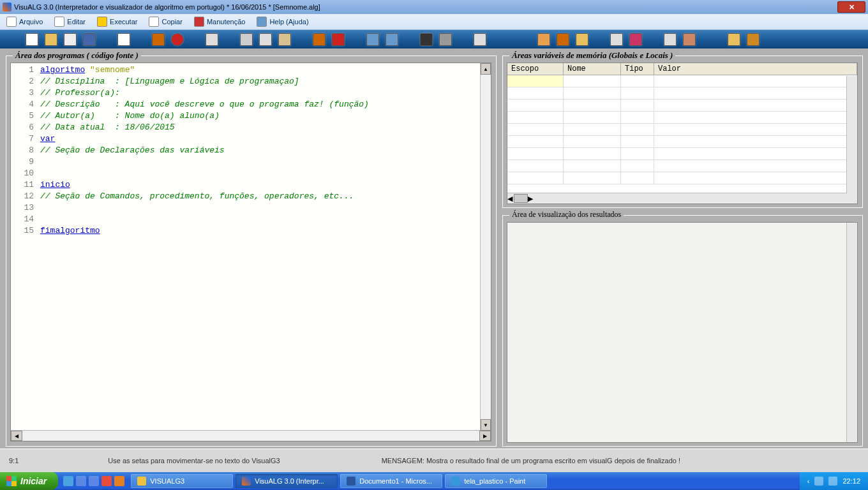  Describe the element at coordinates (351, 481) in the screenshot. I see `word-icon` at that location.